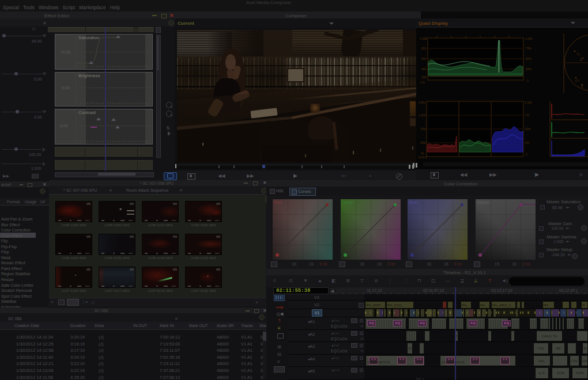 The height and width of the screenshot is (380, 588). What do you see at coordinates (424, 77) in the screenshot?
I see `svg-text: 200` at bounding box center [424, 77].